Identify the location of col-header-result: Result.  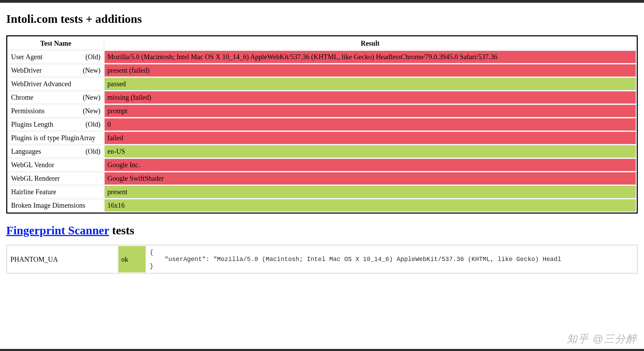
(370, 44).